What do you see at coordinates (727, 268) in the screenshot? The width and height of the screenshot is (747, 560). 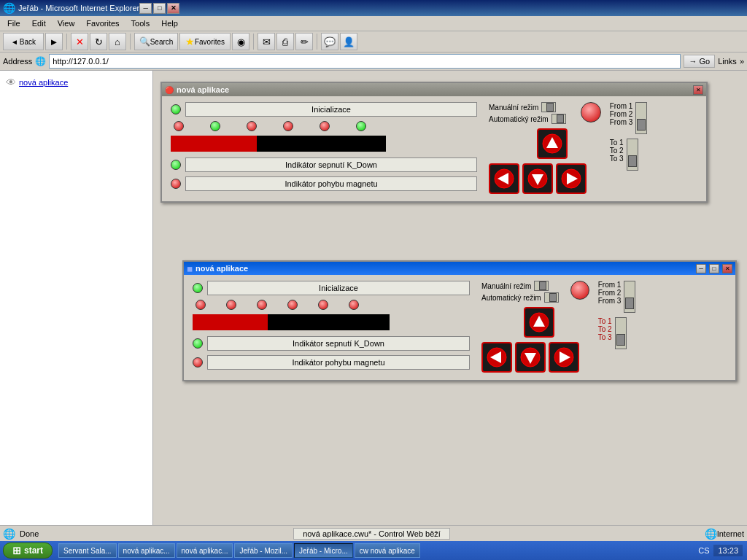 I see `app2-close-button: ✕` at bounding box center [727, 268].